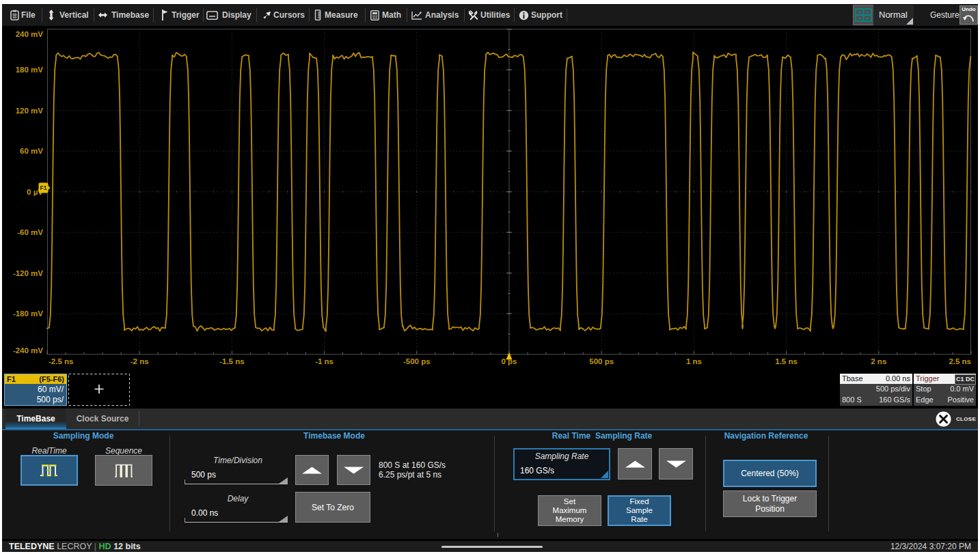  Describe the element at coordinates (30, 111) in the screenshot. I see `svg-text: 120 mV` at that location.